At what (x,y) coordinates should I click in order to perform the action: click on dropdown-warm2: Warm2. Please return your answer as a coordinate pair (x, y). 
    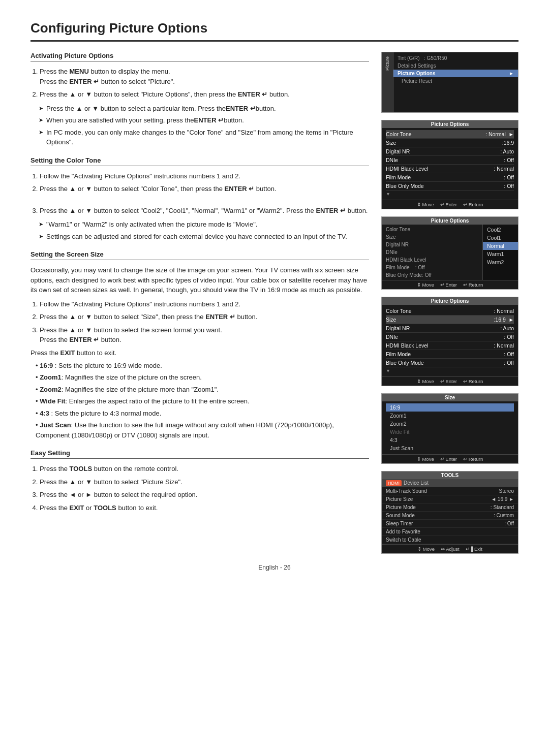
    Looking at the image, I should click on (500, 262).